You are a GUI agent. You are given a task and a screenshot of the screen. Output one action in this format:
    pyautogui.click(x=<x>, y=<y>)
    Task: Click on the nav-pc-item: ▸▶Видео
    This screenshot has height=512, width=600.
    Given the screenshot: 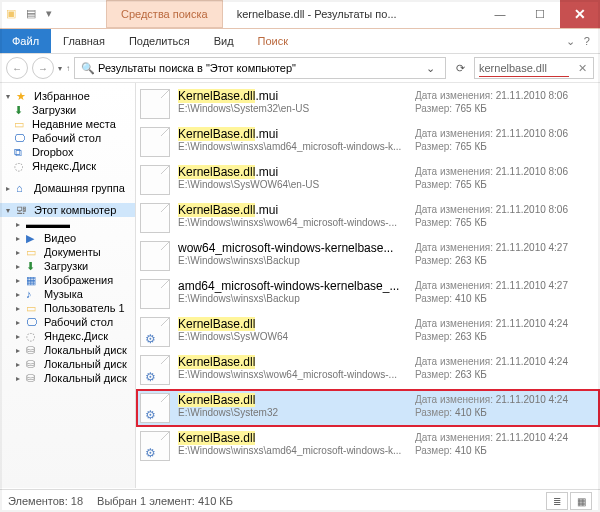 What is the action you would take?
    pyautogui.click(x=68, y=238)
    